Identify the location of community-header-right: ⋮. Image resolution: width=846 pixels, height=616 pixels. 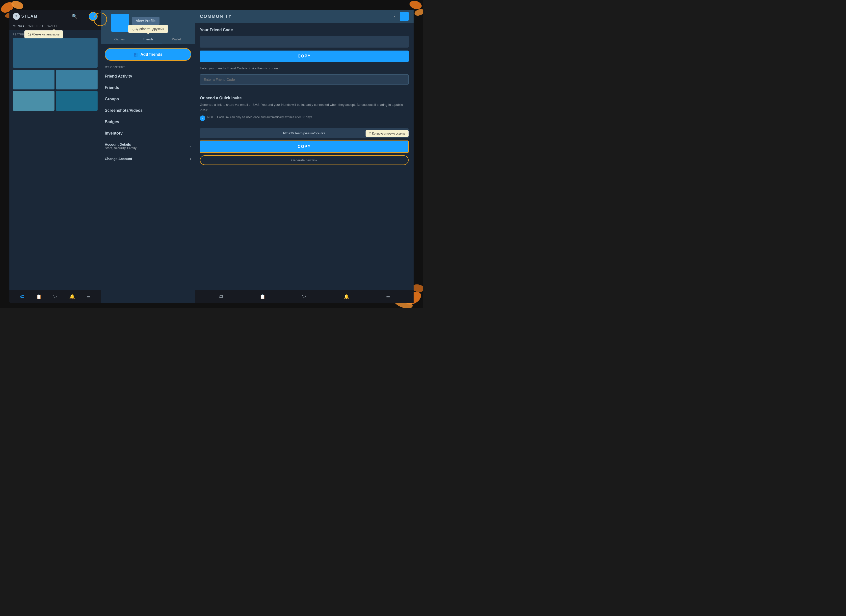
(401, 16).